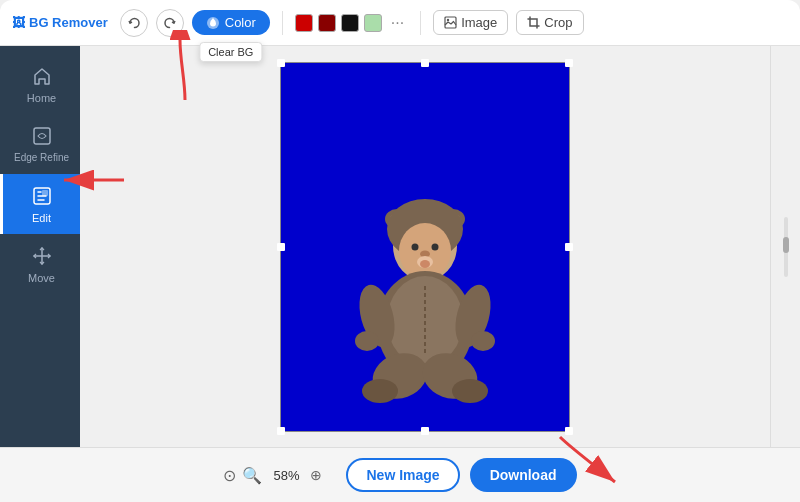  I want to click on bottom-bar: ⊙ 🔍 58% ⊕ New Image Download, so click(400, 474).